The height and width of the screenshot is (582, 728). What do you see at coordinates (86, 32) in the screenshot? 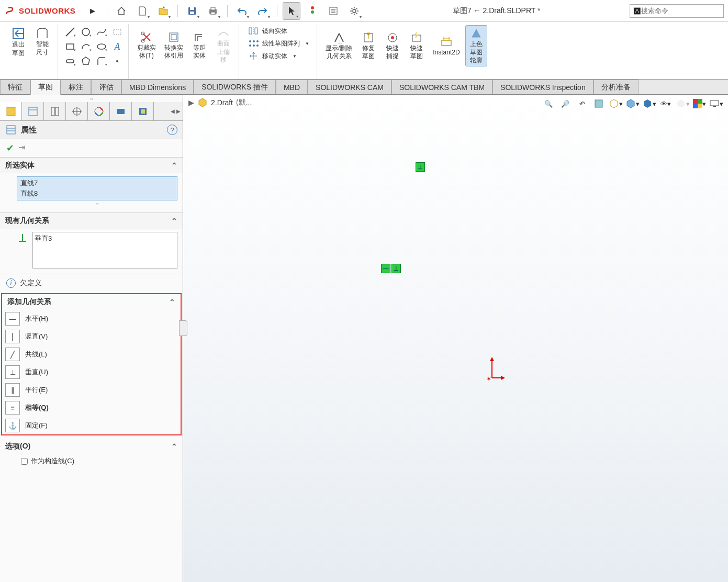
I see `circle-tool: ▾` at bounding box center [86, 32].